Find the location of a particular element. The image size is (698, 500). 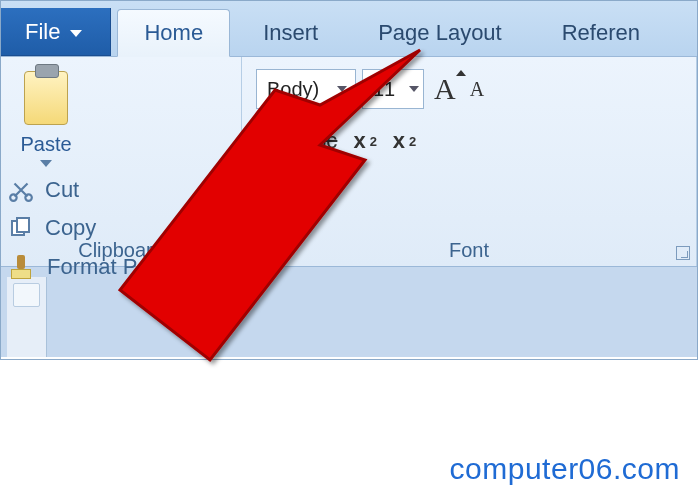

font-name-value: Body) is located at coordinates (293, 90).